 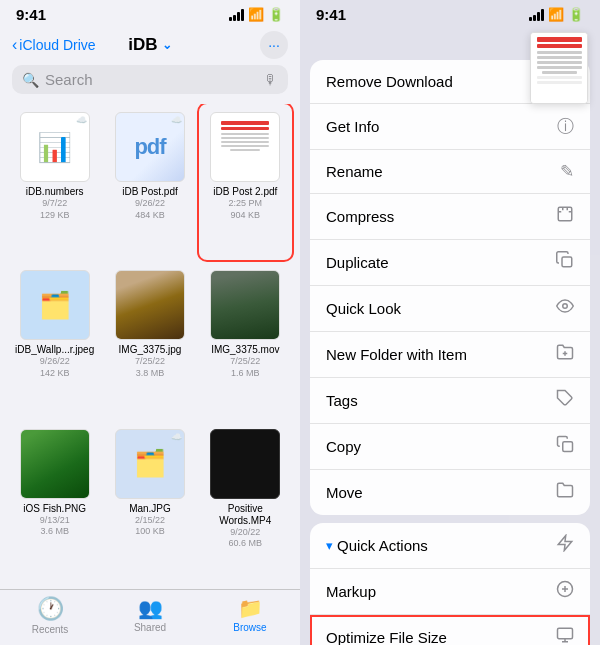 I want to click on file-meta: 2:25 PM904 KB, so click(x=246, y=210).